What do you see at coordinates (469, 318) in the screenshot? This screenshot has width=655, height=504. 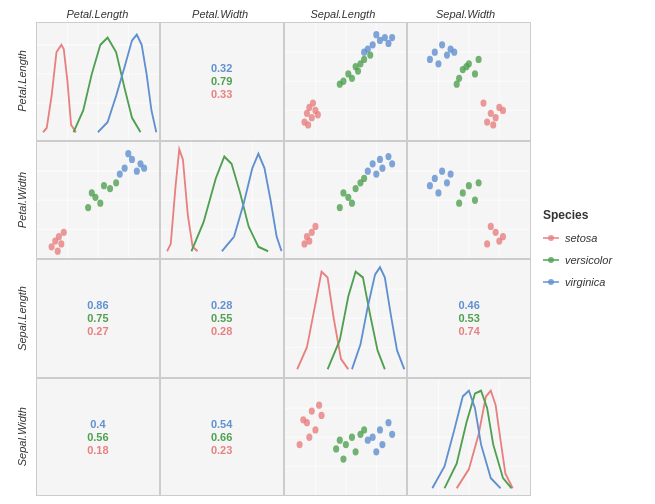 I see `cell-3-4: 0.46 0.53 0.74` at bounding box center [469, 318].